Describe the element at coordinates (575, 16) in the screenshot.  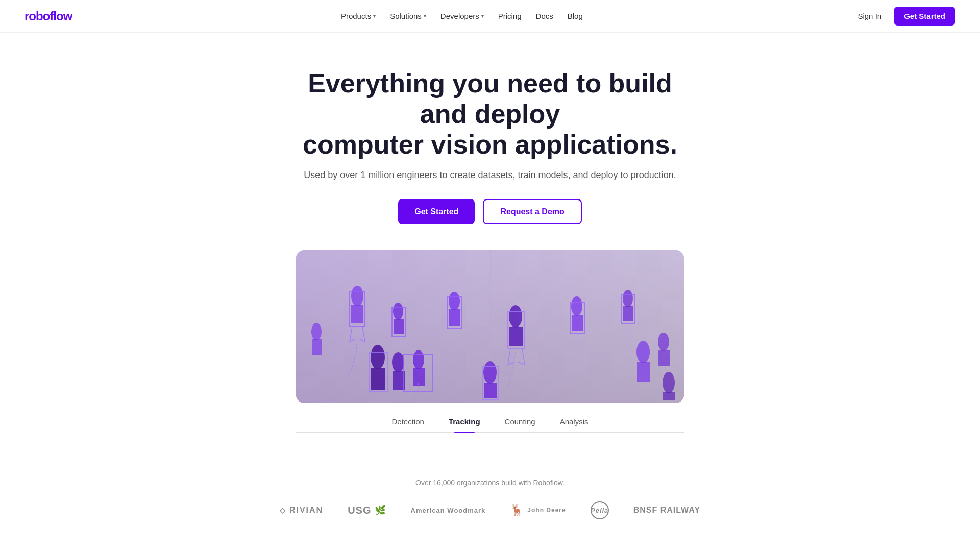
I see `nav-blog: Blog` at that location.